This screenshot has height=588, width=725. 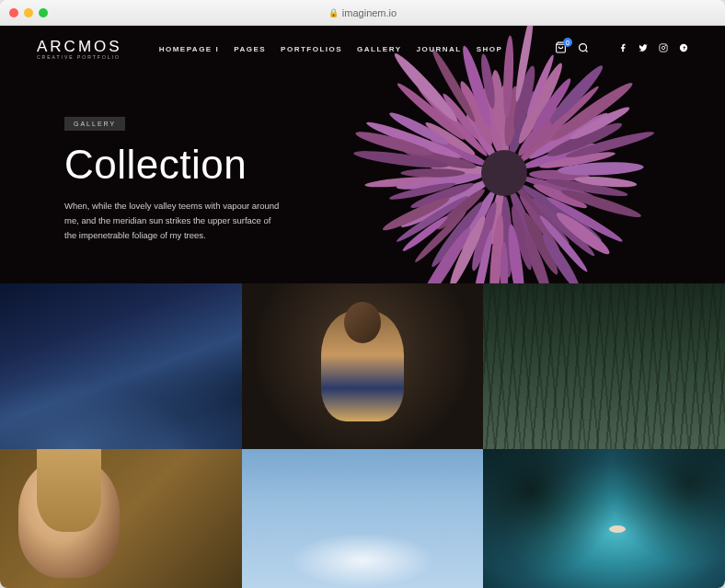 I want to click on nav-journal: JOURNAL, so click(x=440, y=50).